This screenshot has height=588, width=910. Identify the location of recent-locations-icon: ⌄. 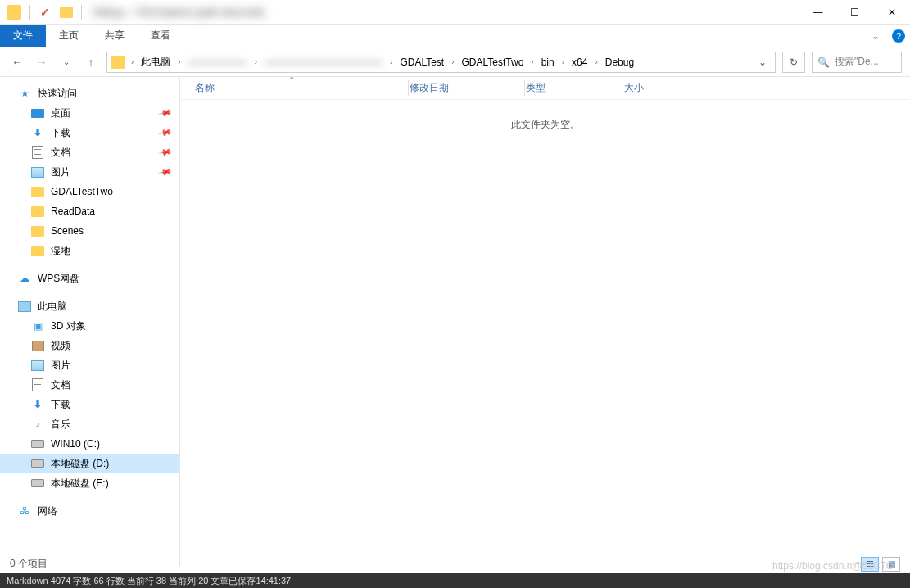
(66, 62).